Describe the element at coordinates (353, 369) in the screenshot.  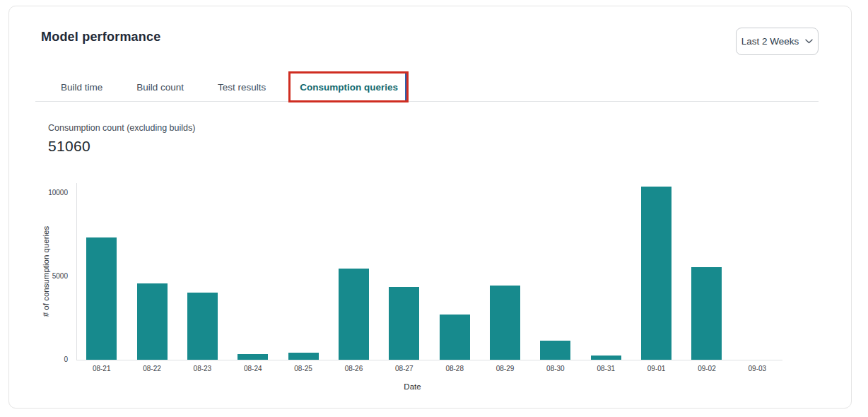
I see `x-tick-label: 08-26` at that location.